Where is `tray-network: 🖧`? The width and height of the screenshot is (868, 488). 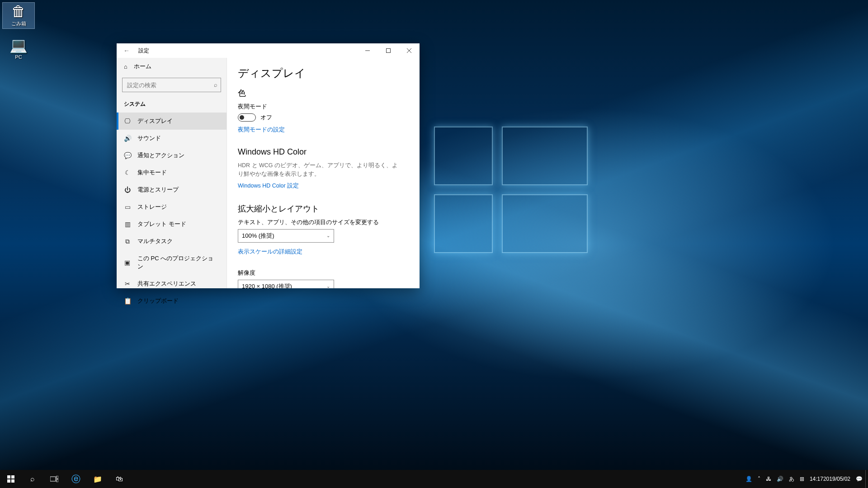
tray-network: 🖧 is located at coordinates (769, 479).